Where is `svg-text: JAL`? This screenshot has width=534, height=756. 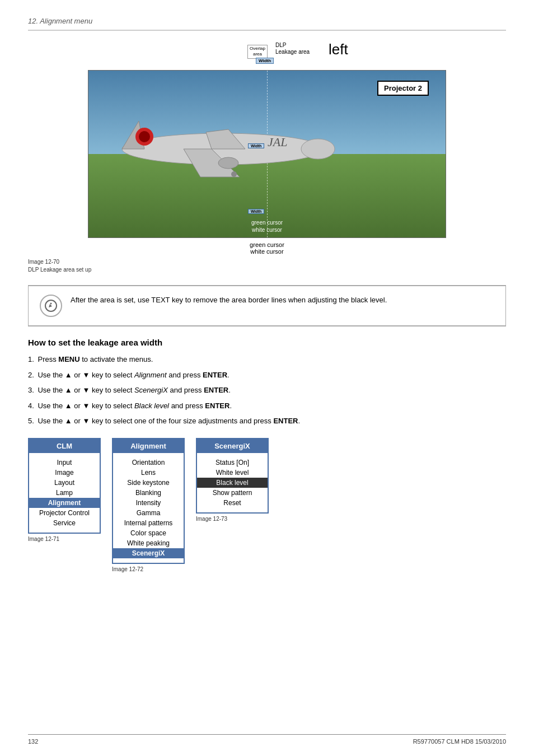
svg-text: JAL is located at coordinates (278, 142).